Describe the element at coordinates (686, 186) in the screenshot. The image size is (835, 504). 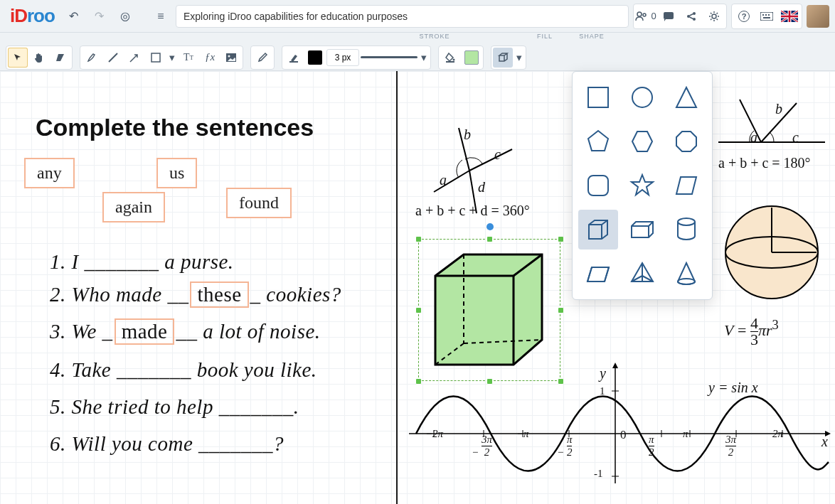
I see `shape-parallelogram` at that location.